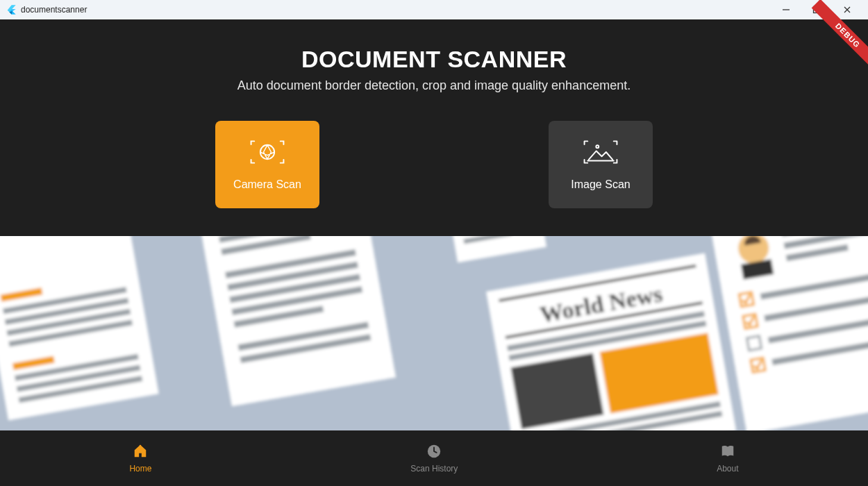 The image size is (868, 486). I want to click on camera-scan-button: Camera Scan, so click(267, 165).